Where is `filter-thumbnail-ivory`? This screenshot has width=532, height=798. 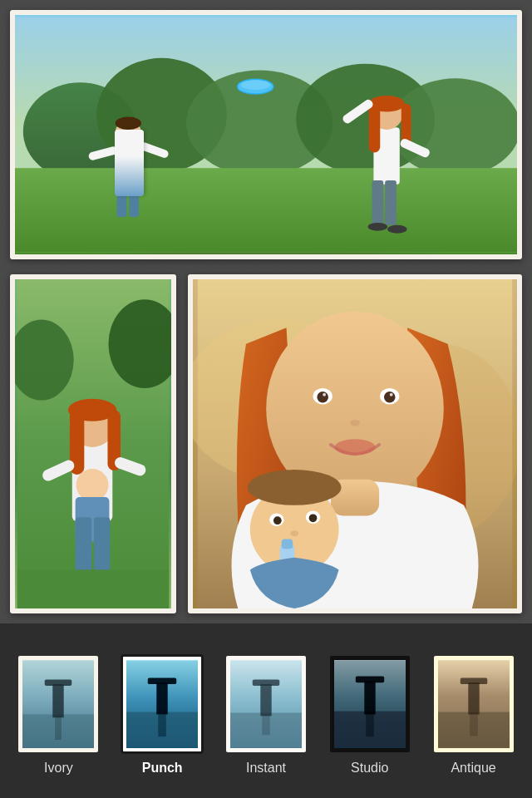
filter-thumbnail-ivory is located at coordinates (58, 704).